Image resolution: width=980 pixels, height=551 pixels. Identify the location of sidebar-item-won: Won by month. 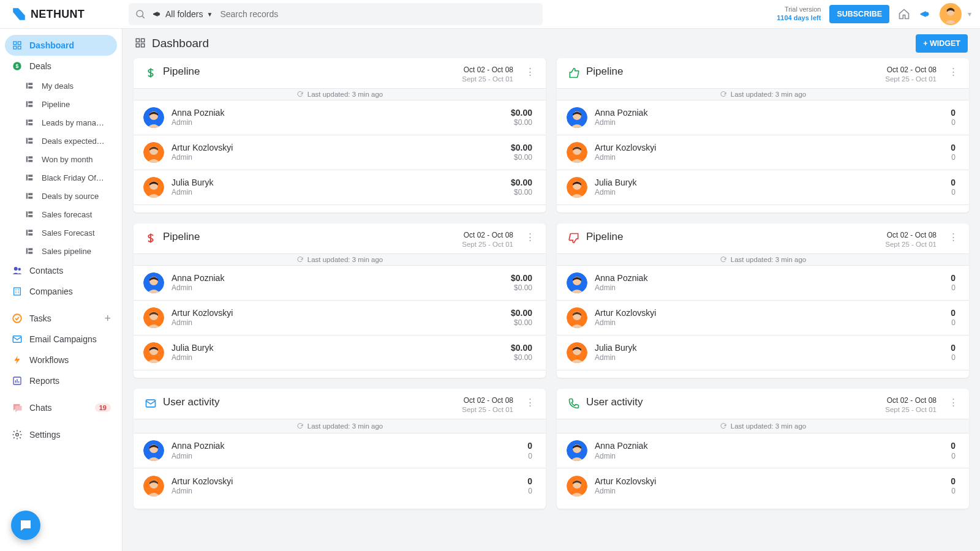
(61, 159).